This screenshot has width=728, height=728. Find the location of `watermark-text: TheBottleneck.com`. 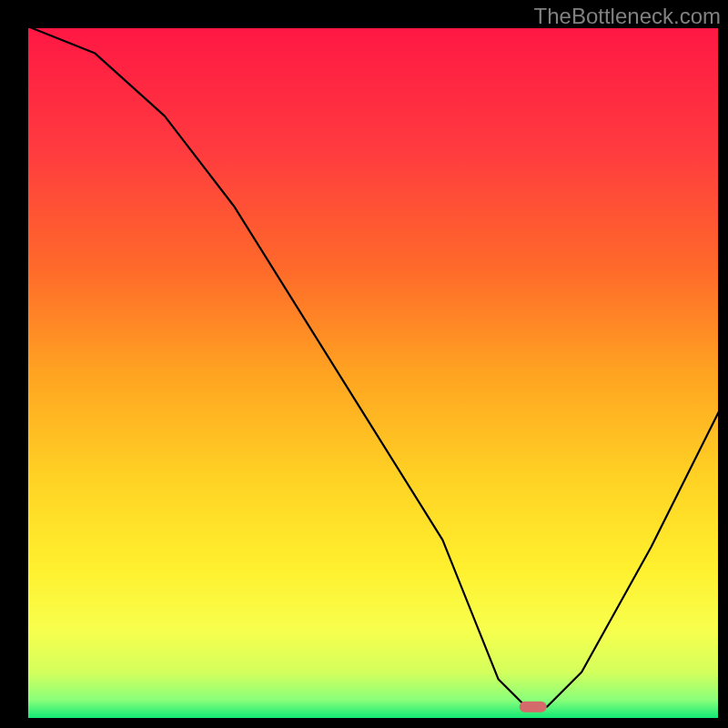

watermark-text: TheBottleneck.com is located at coordinates (628, 16).